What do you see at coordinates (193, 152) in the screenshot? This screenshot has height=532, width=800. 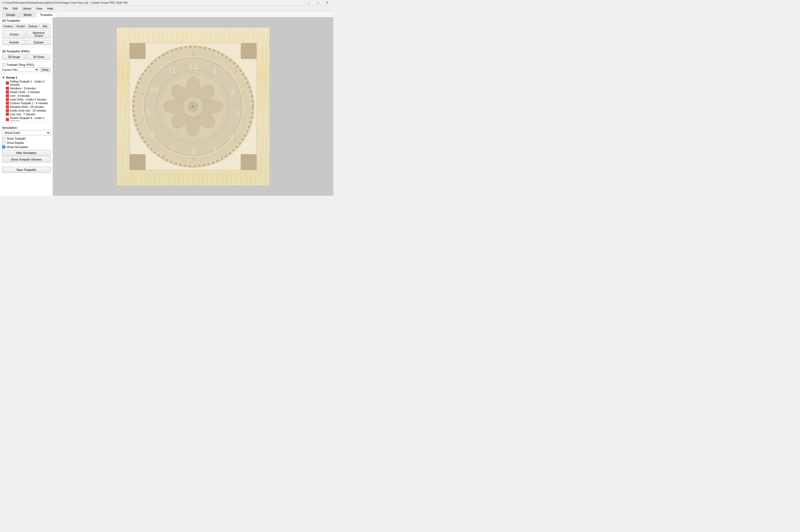 I see `svg-text: 6` at bounding box center [193, 152].